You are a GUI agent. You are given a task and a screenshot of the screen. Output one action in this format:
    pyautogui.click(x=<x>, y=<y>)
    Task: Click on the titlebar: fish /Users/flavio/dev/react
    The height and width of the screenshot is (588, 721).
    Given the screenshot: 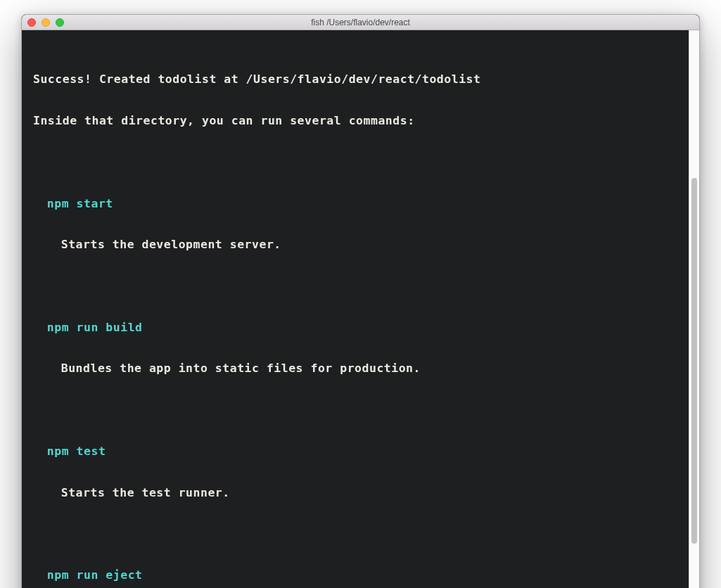 What is the action you would take?
    pyautogui.click(x=360, y=23)
    